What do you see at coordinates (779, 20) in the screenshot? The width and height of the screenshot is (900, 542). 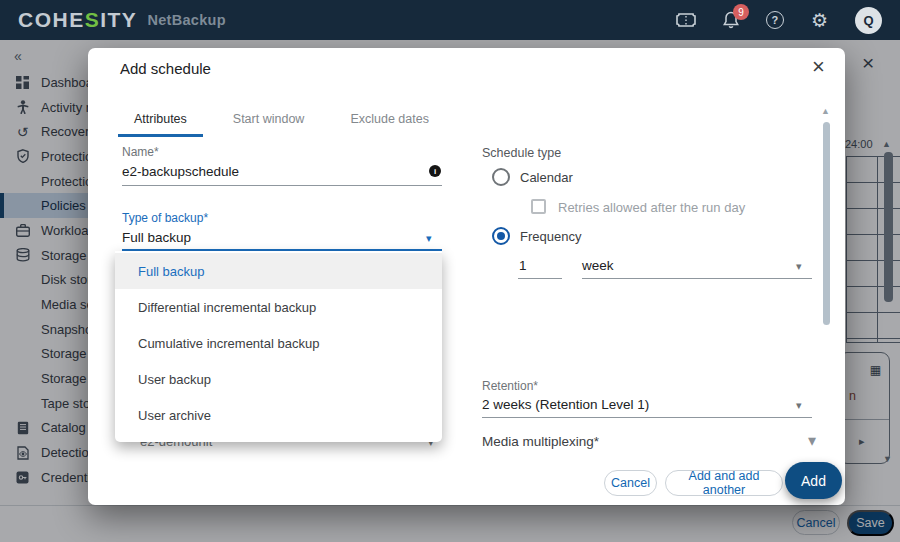 I see `topbar-actions: 9 ? ⚙ Q` at bounding box center [779, 20].